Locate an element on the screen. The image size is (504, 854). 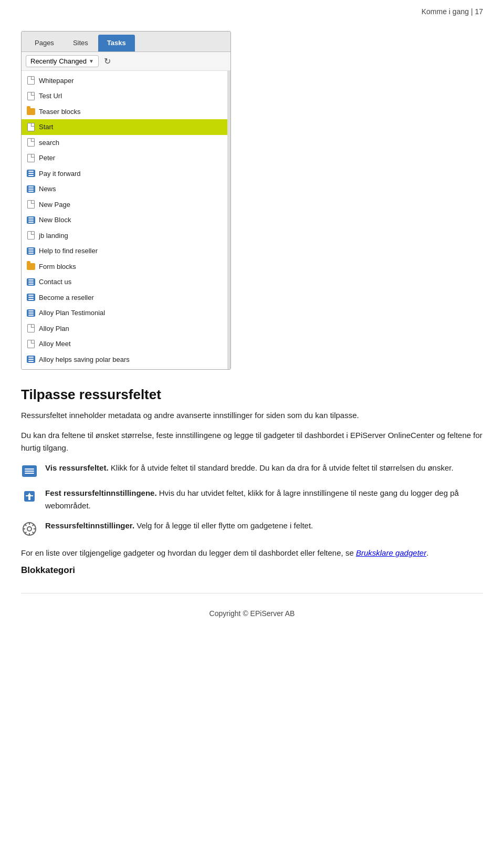
tree-item-label: jb landing is located at coordinates (54, 236).